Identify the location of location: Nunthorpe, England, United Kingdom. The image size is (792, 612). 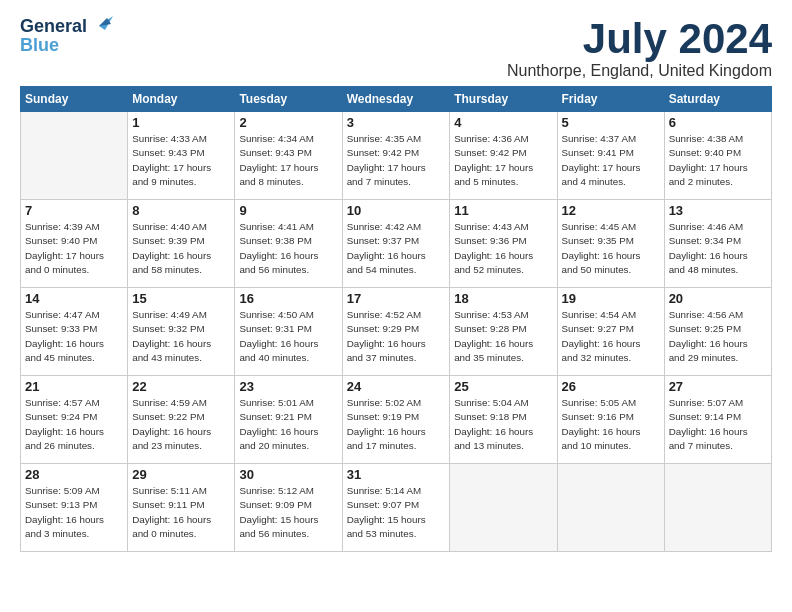
(640, 71).